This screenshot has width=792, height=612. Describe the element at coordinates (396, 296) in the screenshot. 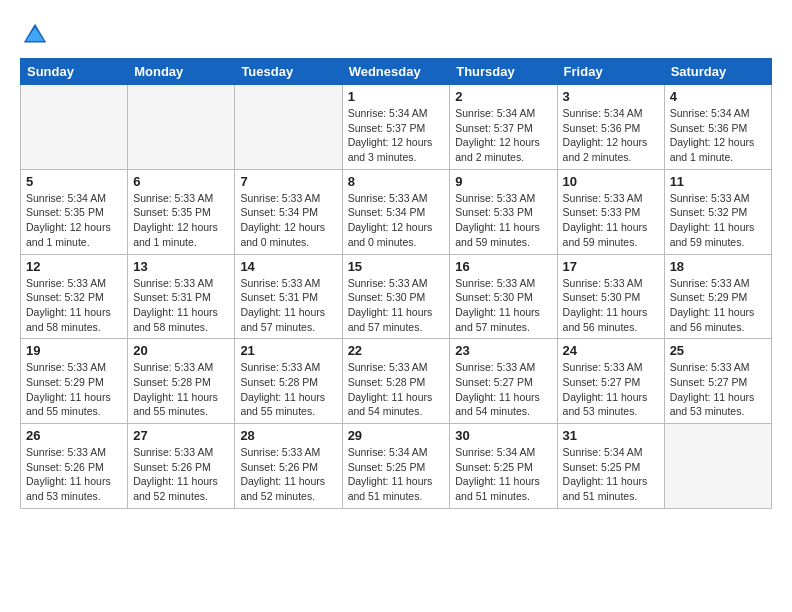

I see `calendar-week-row: 12Sunrise: 5:33 AM Sunset: 5:32 PM Dayli…` at that location.